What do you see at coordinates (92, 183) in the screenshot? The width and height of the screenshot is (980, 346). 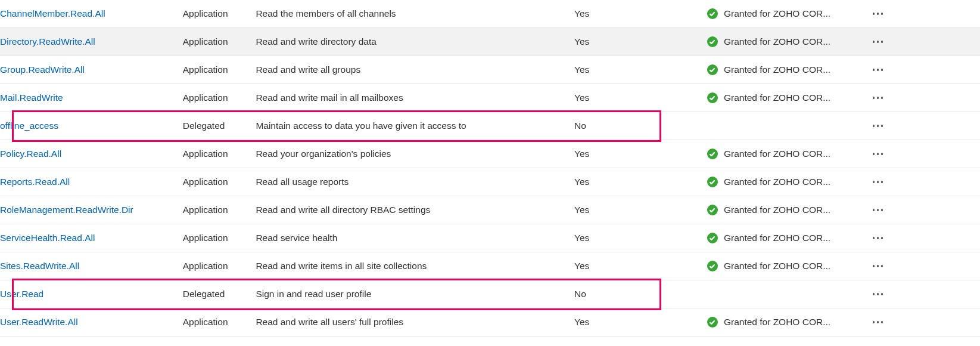 I see `permission-name-cell: Reports.Read.All` at bounding box center [92, 183].